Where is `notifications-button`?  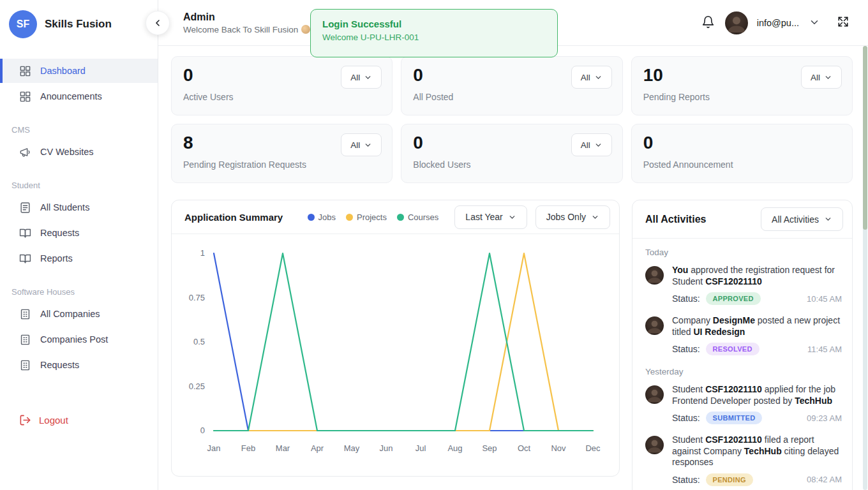 notifications-button is located at coordinates (708, 23).